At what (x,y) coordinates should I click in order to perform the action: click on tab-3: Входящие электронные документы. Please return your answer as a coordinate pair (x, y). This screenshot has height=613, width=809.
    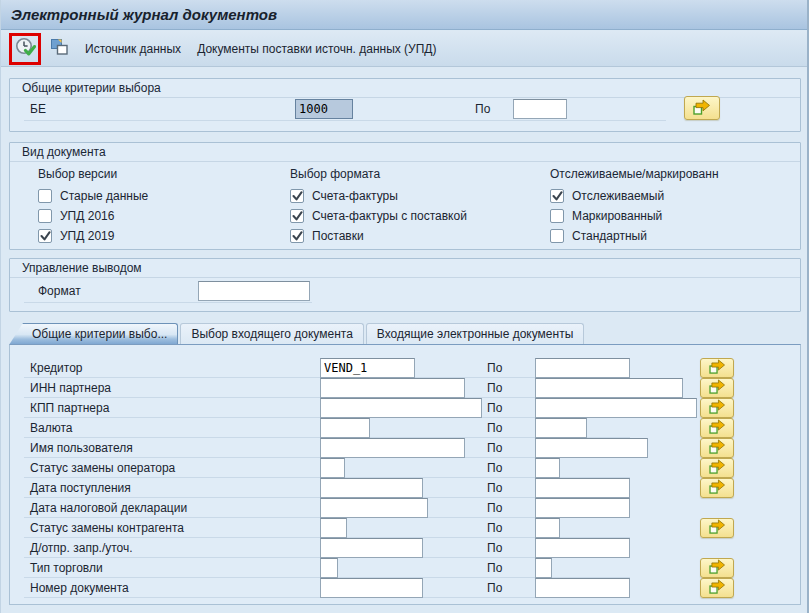
    Looking at the image, I should click on (475, 334).